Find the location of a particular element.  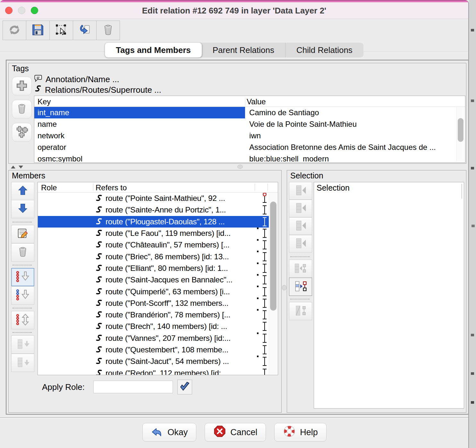

member-row: route ("Le Faou", 119 members) [id... is located at coordinates (153, 233).